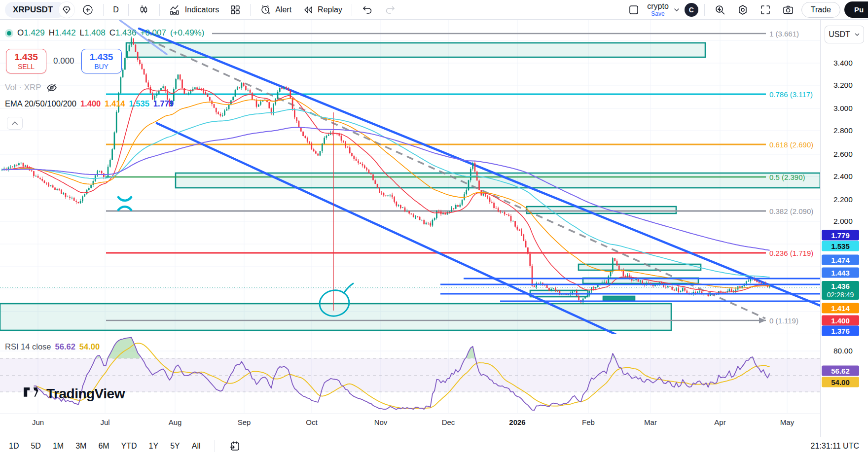  Describe the element at coordinates (843, 85) in the screenshot. I see `price-tick: 3.200` at that location.